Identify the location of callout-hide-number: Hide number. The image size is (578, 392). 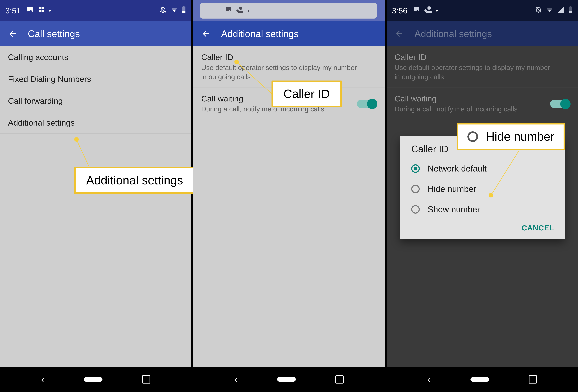
(511, 137).